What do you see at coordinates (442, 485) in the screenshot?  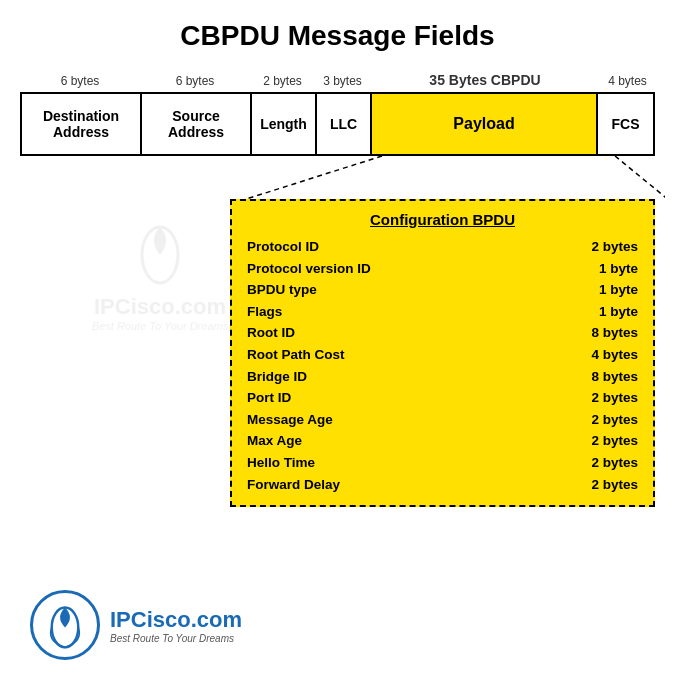 I see `config-row-12: Forward Delay 2 bytes` at bounding box center [442, 485].